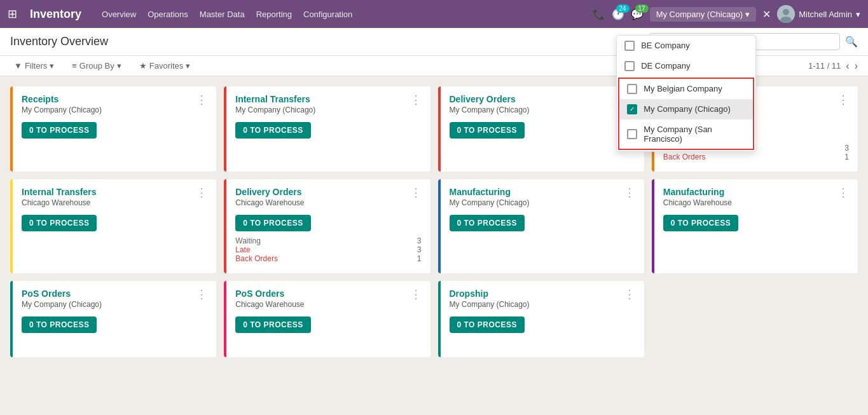 The height and width of the screenshot is (415, 868). I want to click on company-name: My Company (Chicago), so click(699, 14).